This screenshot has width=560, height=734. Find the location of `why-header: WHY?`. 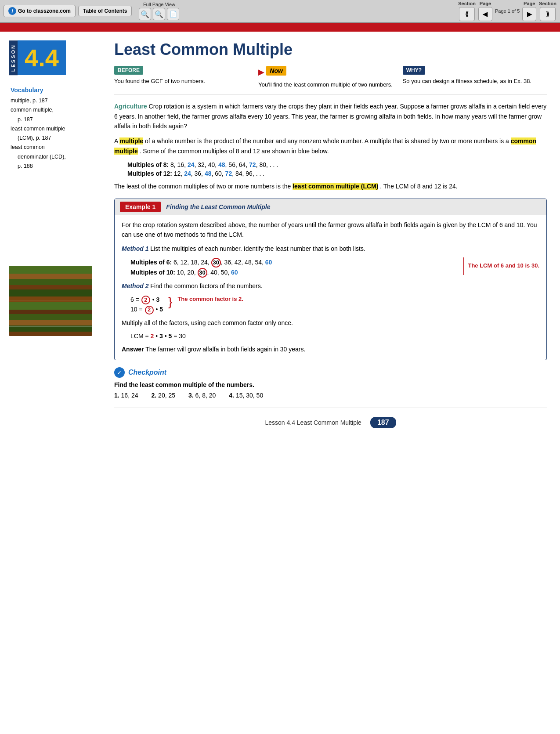

why-header: WHY? is located at coordinates (414, 70).